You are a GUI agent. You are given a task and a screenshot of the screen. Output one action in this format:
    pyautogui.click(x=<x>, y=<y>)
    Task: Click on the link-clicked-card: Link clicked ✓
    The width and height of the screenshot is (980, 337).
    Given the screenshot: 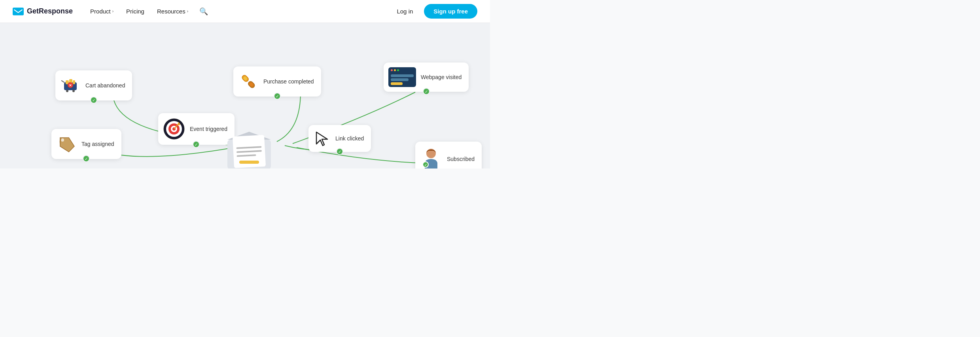 What is the action you would take?
    pyautogui.click(x=340, y=138)
    